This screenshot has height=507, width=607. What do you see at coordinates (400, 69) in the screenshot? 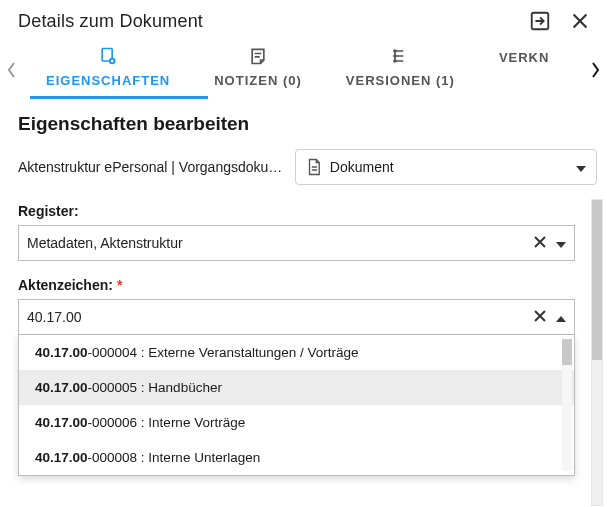
I see `tab-versions: VERSIONEN (1)` at bounding box center [400, 69].